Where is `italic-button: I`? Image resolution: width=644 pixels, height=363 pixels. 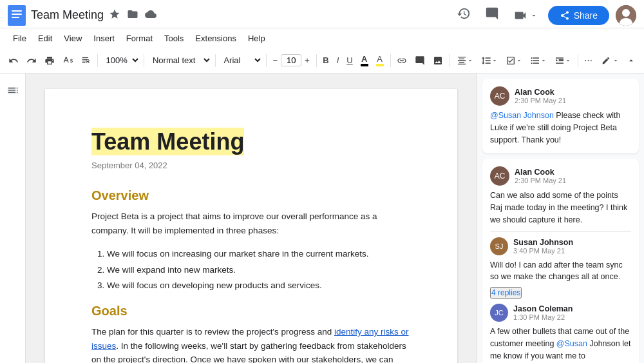 italic-button: I is located at coordinates (338, 61).